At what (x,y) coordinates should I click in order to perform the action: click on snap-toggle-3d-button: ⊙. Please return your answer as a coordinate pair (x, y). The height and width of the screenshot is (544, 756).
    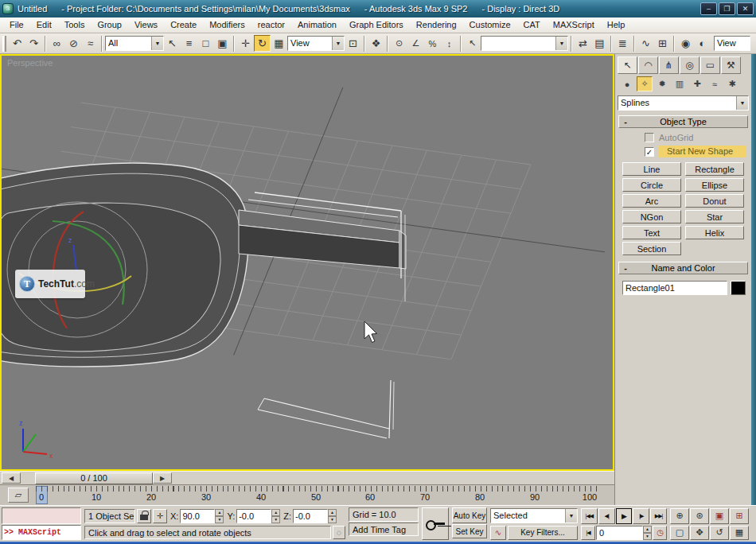
    Looking at the image, I should click on (399, 43).